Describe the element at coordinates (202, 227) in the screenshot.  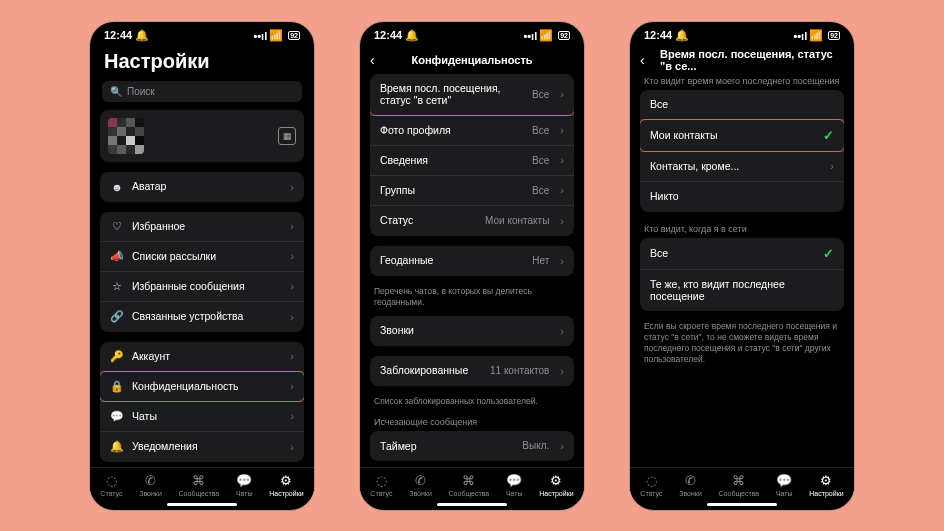
I see `row-Избранное: ♡Избранное›` at that location.